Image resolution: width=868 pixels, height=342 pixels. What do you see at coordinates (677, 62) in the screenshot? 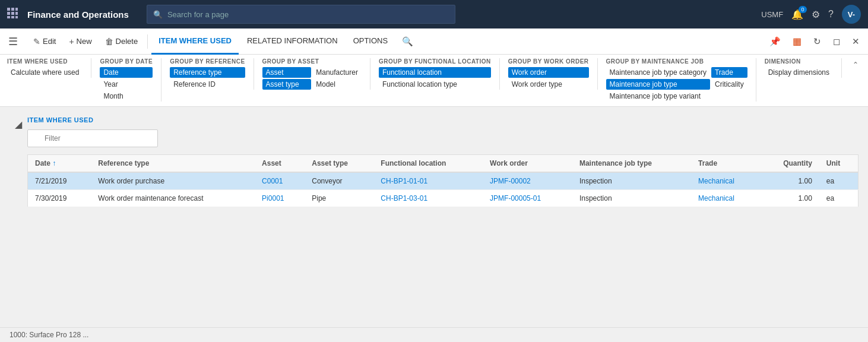
I see `ribbon-group-label-maintenance-job: GROUP BY MAINTENANCE JOB` at bounding box center [677, 62].